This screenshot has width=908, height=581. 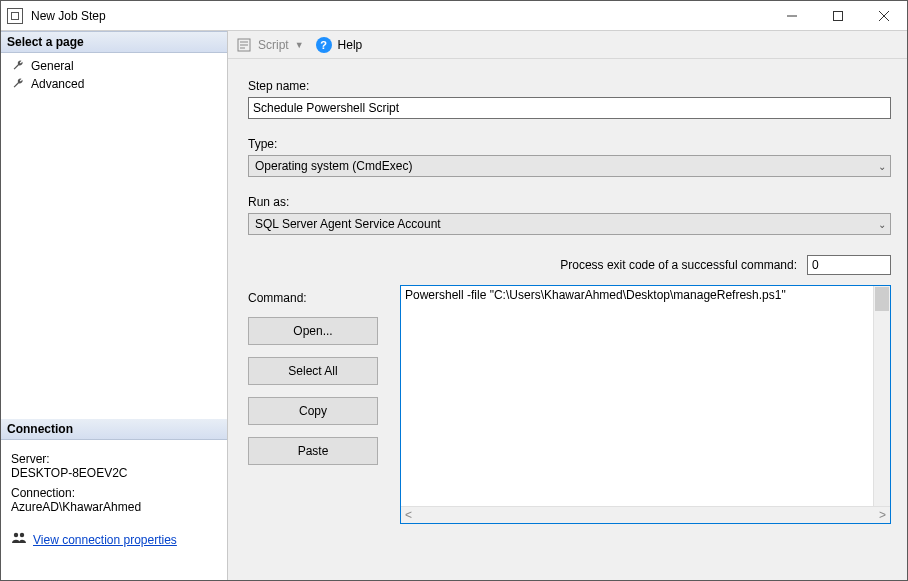 I want to click on exitcode-row: Process exit code of a successful comman…, so click(x=570, y=265).